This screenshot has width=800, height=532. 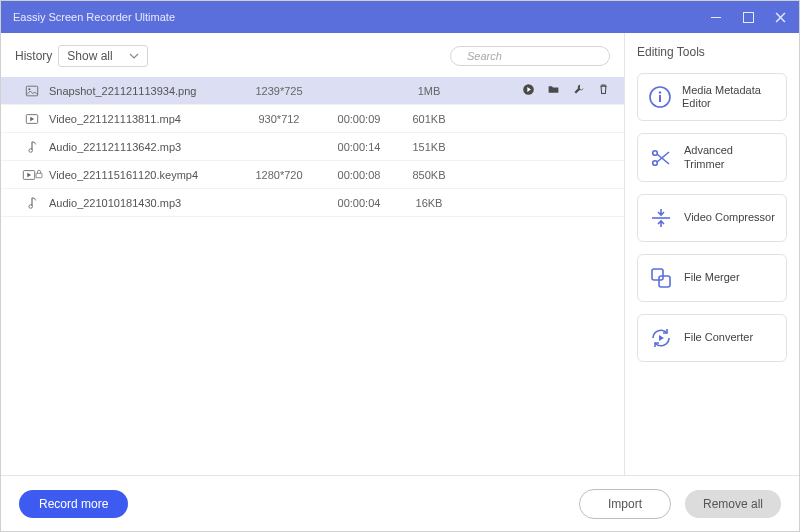 What do you see at coordinates (712, 278) in the screenshot?
I see `tool-card-merge: File Merger` at bounding box center [712, 278].